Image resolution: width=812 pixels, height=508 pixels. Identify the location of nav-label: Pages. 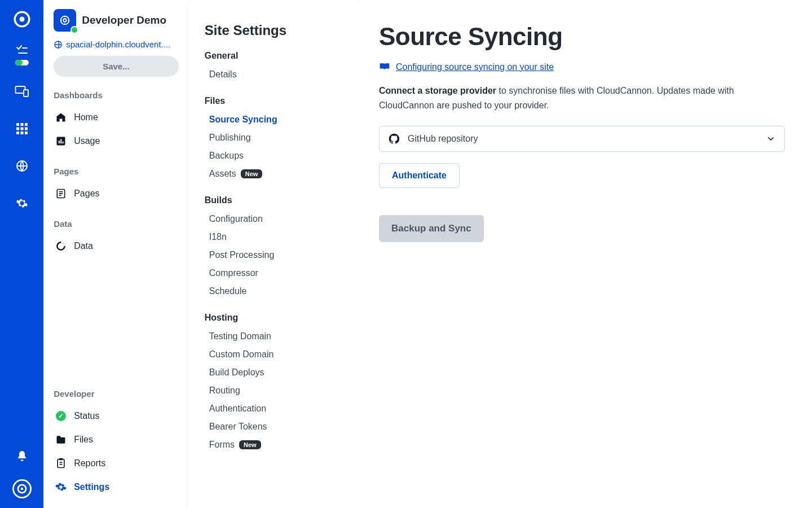
(87, 194).